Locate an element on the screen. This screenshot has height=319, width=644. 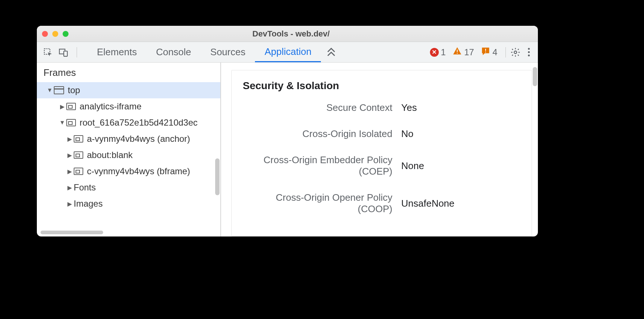
panel-heading: Security & Isolation is located at coordinates (382, 86).